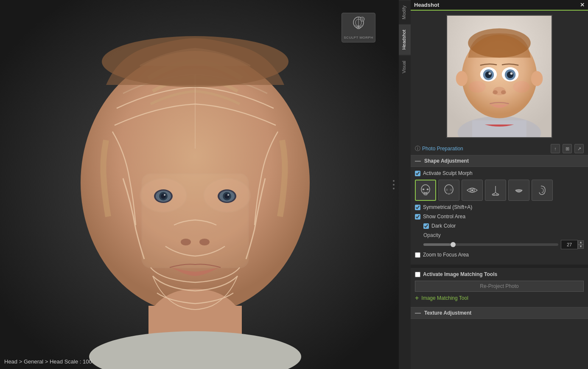 Image resolution: width=588 pixels, height=369 pixels. I want to click on opacity-spin-down: ▼, so click(581, 247).